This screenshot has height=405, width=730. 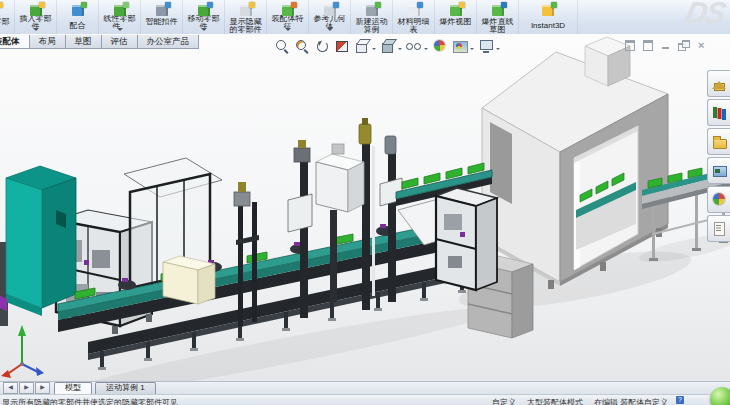 I want to click on window-pane-icon, so click(x=630, y=45).